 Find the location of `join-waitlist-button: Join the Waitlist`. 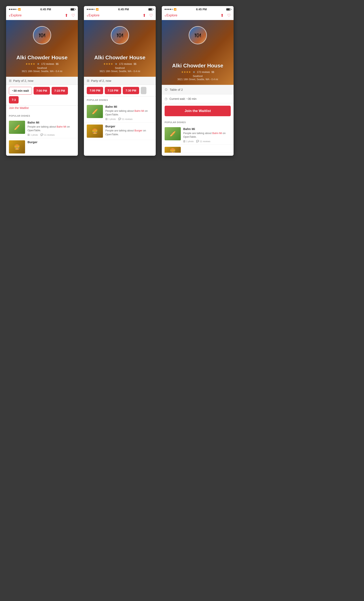

join-waitlist-button: Join the Waitlist is located at coordinates (198, 111).